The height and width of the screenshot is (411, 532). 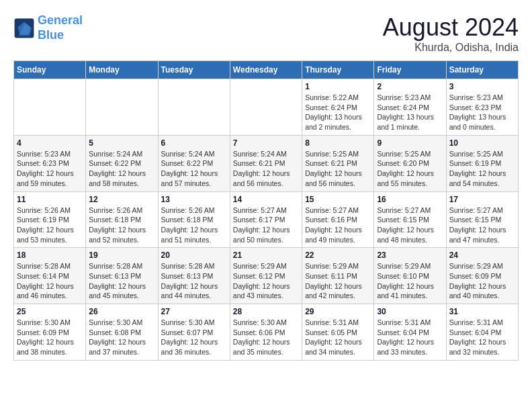 What do you see at coordinates (410, 169) in the screenshot?
I see `day-info: Sunrise: 5:25 AMSunset: 6:20 PMDaylight:…` at bounding box center [410, 169].